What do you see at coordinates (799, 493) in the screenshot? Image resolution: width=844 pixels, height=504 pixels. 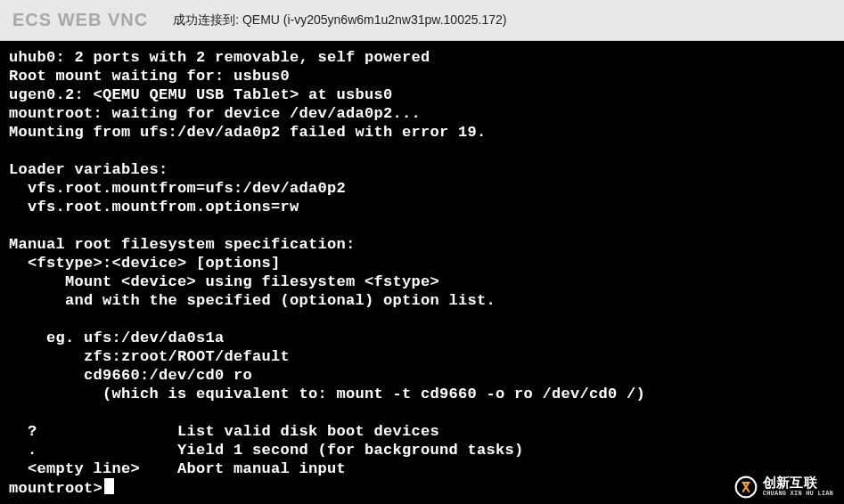 I see `watermark-text-en: CHUANG XIN HU LIAN` at bounding box center [799, 493].